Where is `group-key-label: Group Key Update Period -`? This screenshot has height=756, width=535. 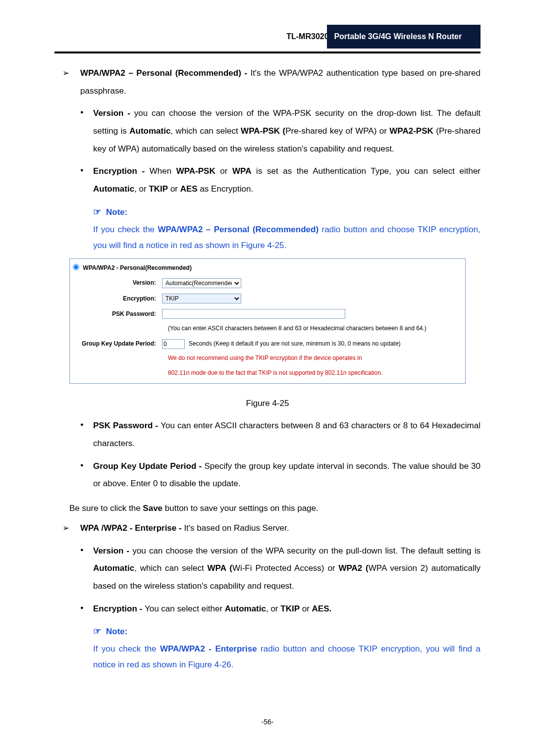 group-key-label: Group Key Update Period - is located at coordinates (149, 466).